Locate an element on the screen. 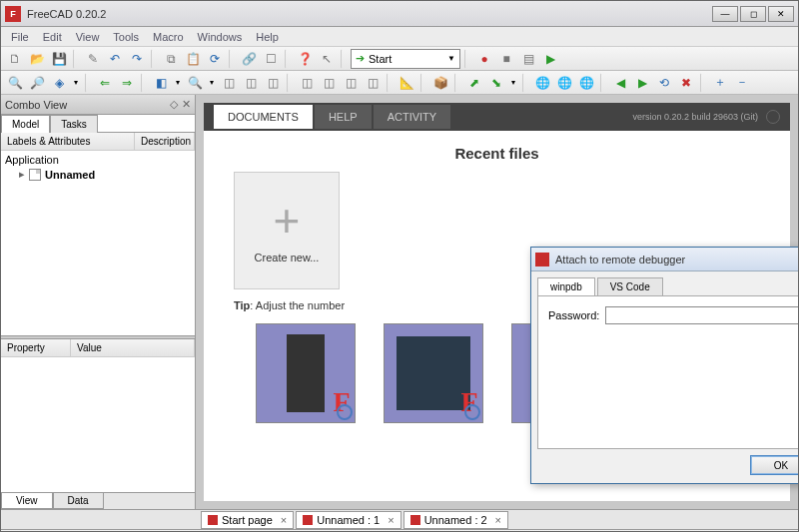  panel-close-icon: ✕ is located at coordinates (186, 104).